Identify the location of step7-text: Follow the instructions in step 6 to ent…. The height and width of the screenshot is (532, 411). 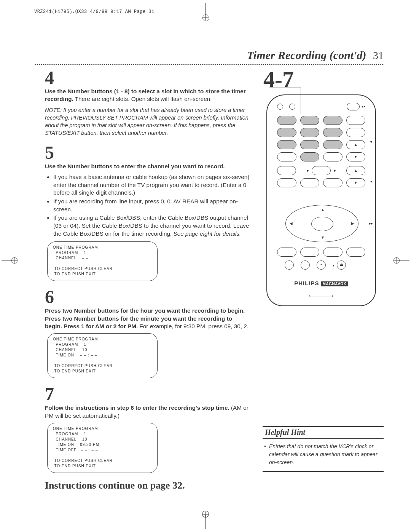
(148, 412).